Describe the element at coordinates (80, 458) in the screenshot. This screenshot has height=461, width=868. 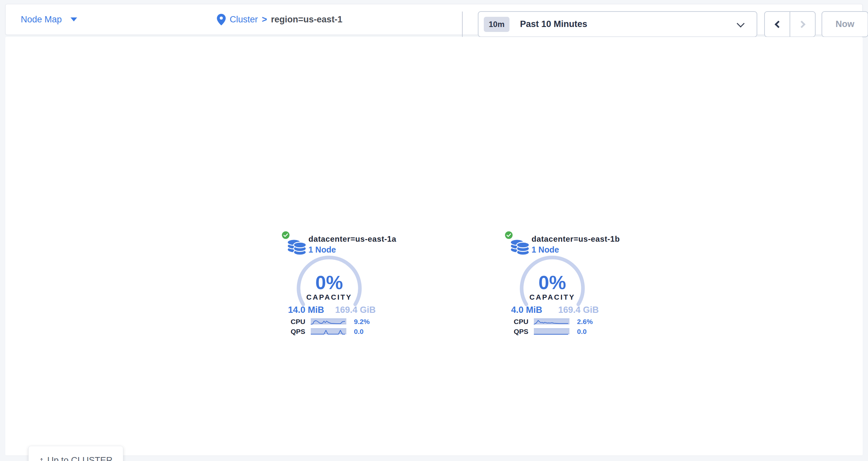
I see `up-to-cluster-label: Up to CLUSTER` at that location.